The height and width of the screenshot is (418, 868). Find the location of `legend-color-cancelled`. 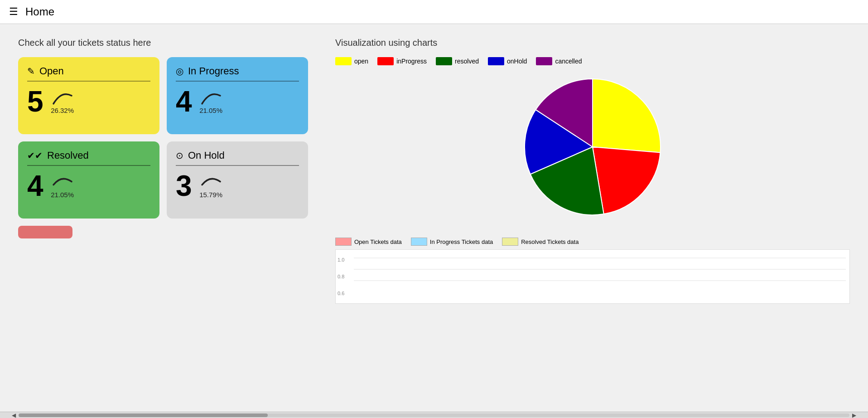

legend-color-cancelled is located at coordinates (544, 61).